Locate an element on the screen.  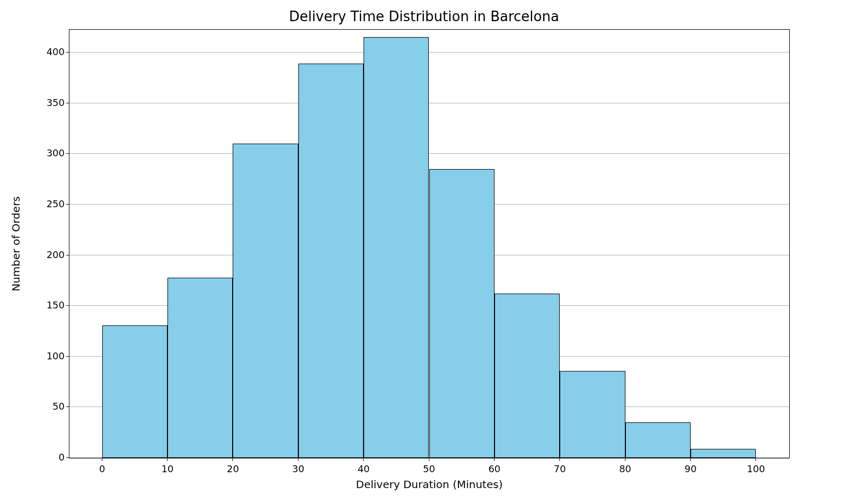
x-tick-label: 60 is located at coordinates (494, 466).